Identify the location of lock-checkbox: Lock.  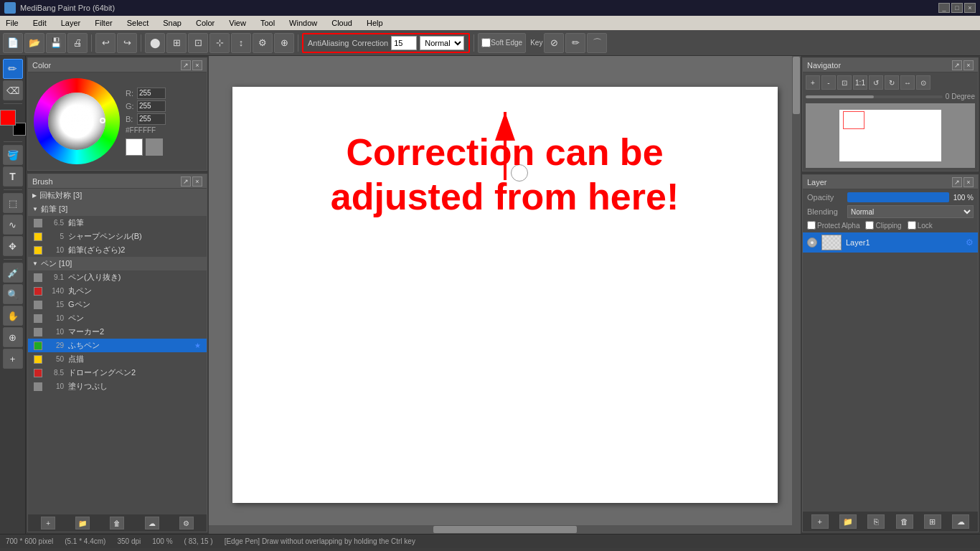
(920, 225).